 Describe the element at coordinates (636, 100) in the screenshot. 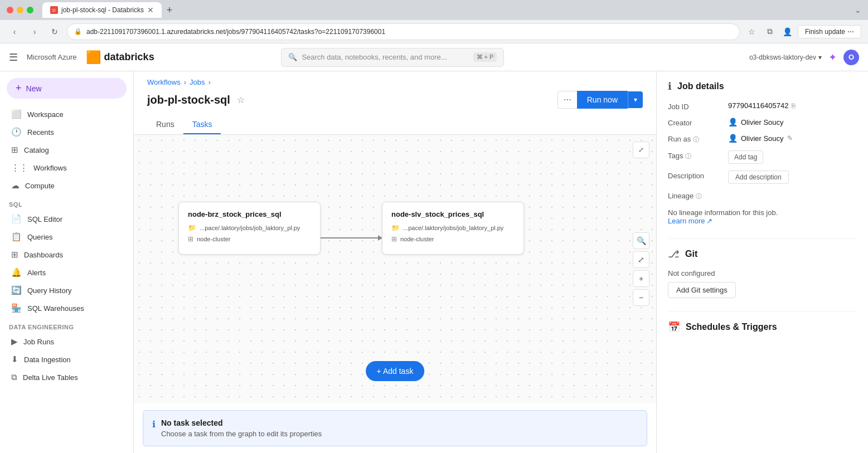

I see `run-dropdown-button: ▾` at that location.